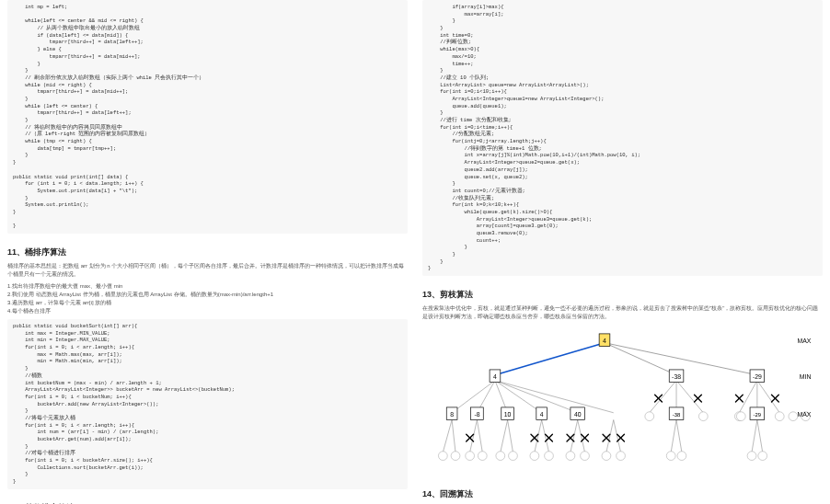  Describe the element at coordinates (622, 294) in the screenshot. I see `heading-13-pruning: 13、剪枝算法` at that location.